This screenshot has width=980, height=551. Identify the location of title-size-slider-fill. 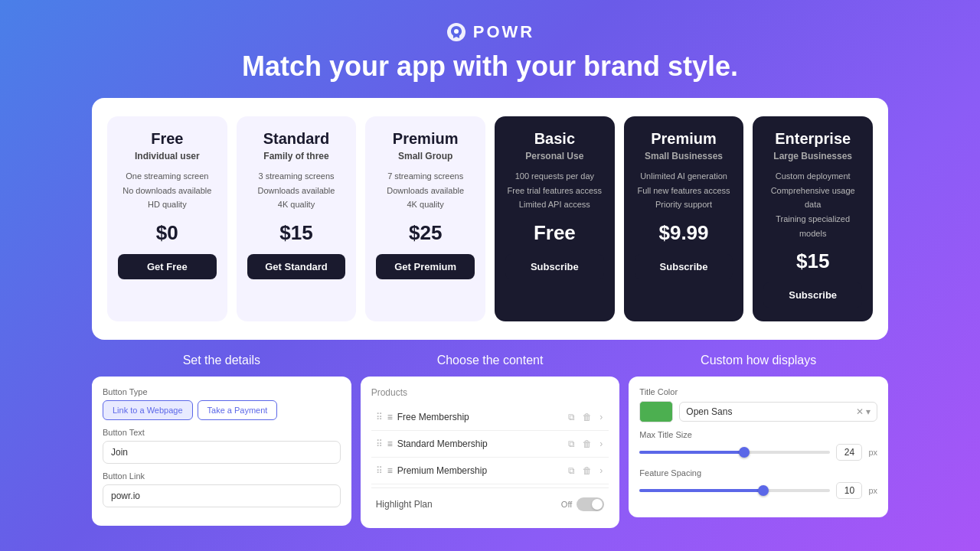
(692, 452).